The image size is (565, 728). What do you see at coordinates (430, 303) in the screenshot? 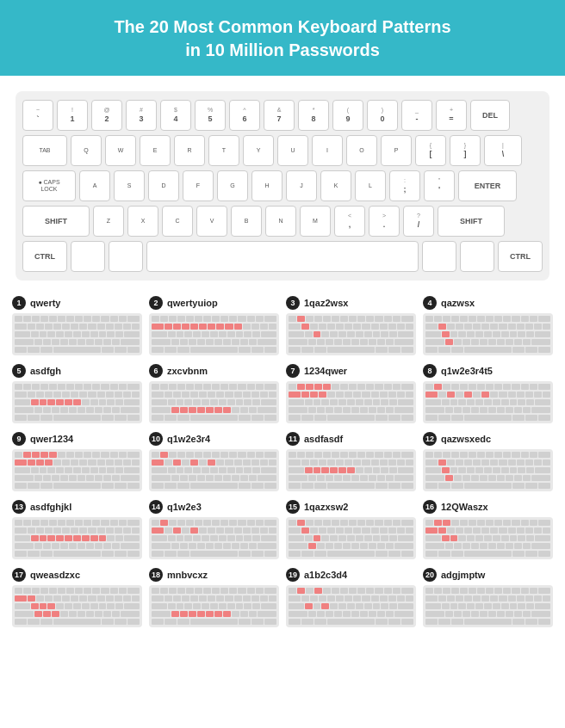
I see `pattern-number-4: 4` at bounding box center [430, 303].